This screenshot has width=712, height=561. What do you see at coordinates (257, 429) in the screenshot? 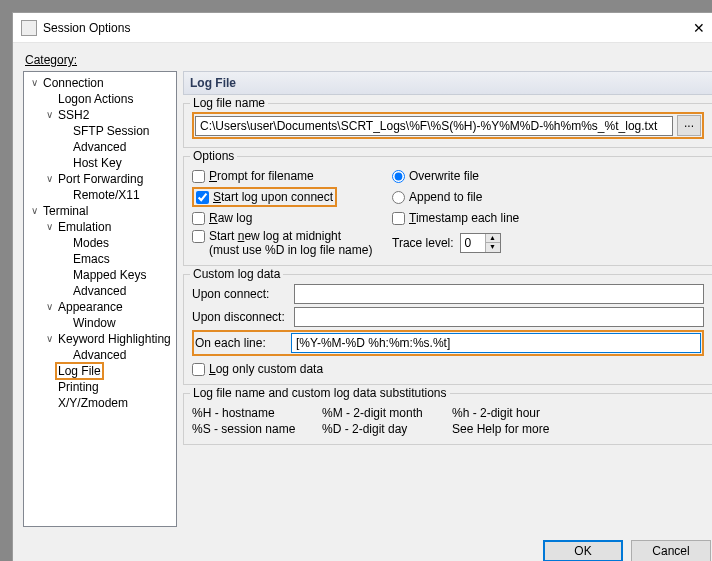
I see `sub-s-upper: %S - session name` at bounding box center [257, 429].